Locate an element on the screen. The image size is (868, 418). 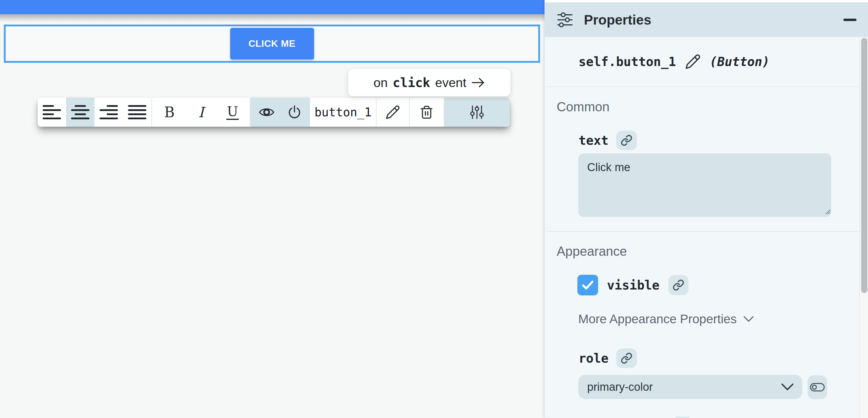
component-type: (Button) is located at coordinates (740, 62).